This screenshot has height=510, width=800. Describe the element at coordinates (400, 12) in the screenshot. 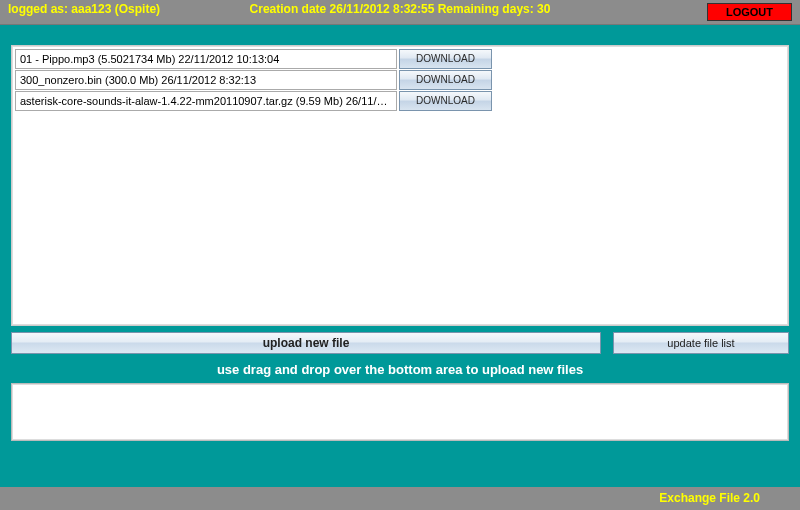

I see `header-bar: logged as: aaa123 (Ospite) Creation date…` at that location.